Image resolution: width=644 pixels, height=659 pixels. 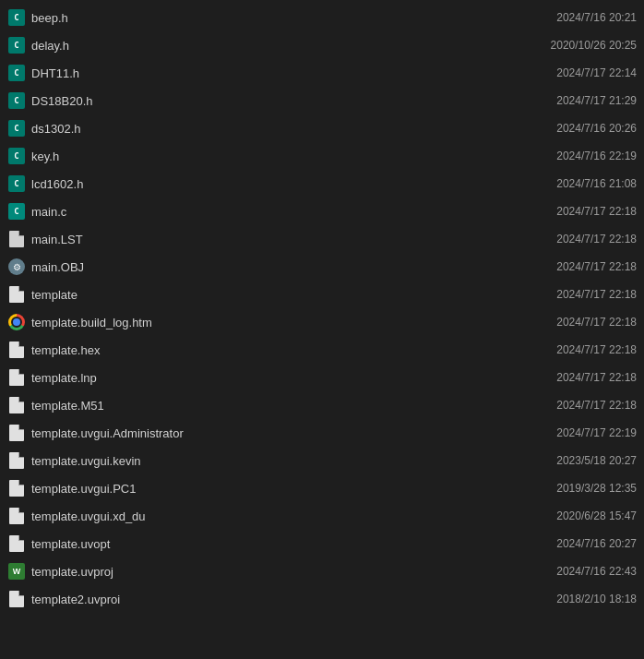 I want to click on file-date: 2023/5/18 20:27, so click(x=596, y=461).